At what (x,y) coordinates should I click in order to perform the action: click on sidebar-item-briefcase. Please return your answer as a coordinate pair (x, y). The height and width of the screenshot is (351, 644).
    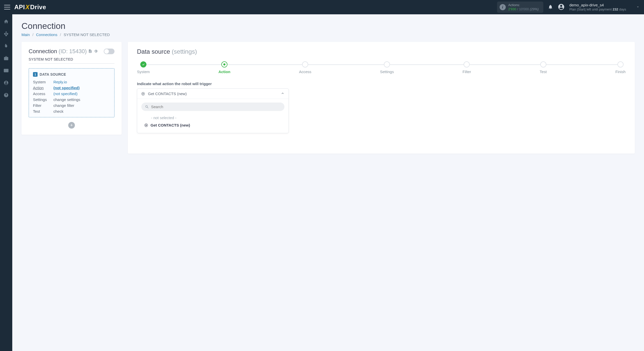
    Looking at the image, I should click on (6, 58).